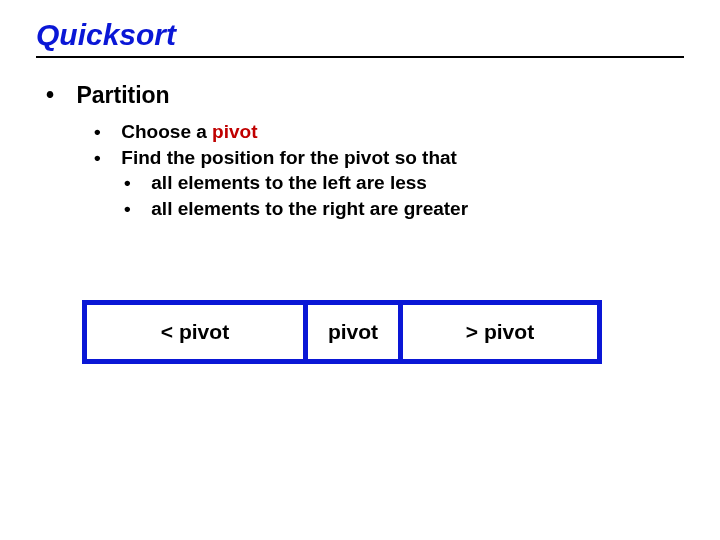  Describe the element at coordinates (360, 57) in the screenshot. I see `title-underline` at that location.